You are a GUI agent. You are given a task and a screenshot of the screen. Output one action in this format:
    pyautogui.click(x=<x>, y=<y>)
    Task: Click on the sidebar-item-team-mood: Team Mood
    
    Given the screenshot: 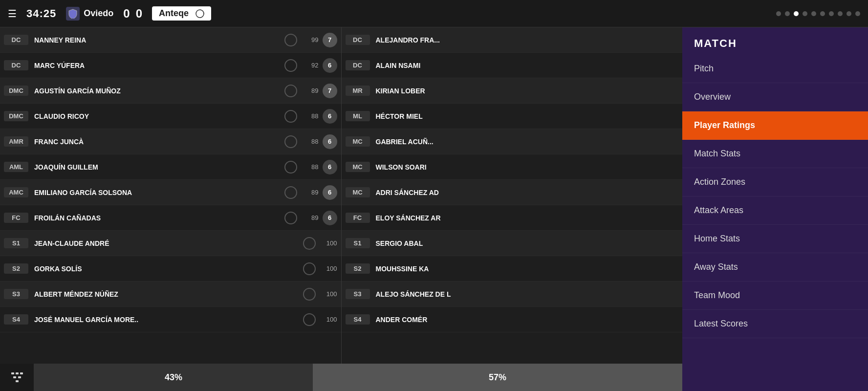 What is the action you would take?
    pyautogui.click(x=775, y=296)
    